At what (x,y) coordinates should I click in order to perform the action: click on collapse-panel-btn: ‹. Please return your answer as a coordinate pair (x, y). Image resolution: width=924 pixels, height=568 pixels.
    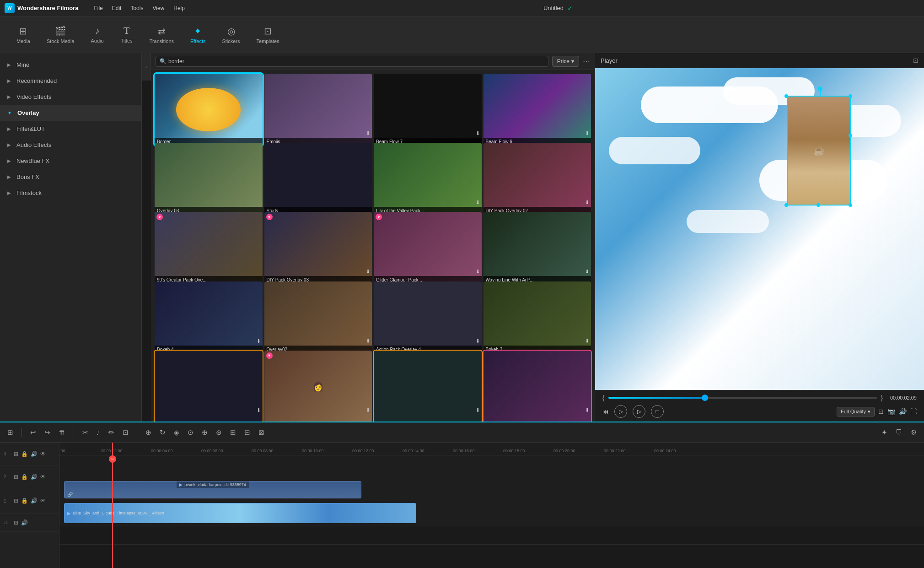
    Looking at the image, I should click on (146, 67).